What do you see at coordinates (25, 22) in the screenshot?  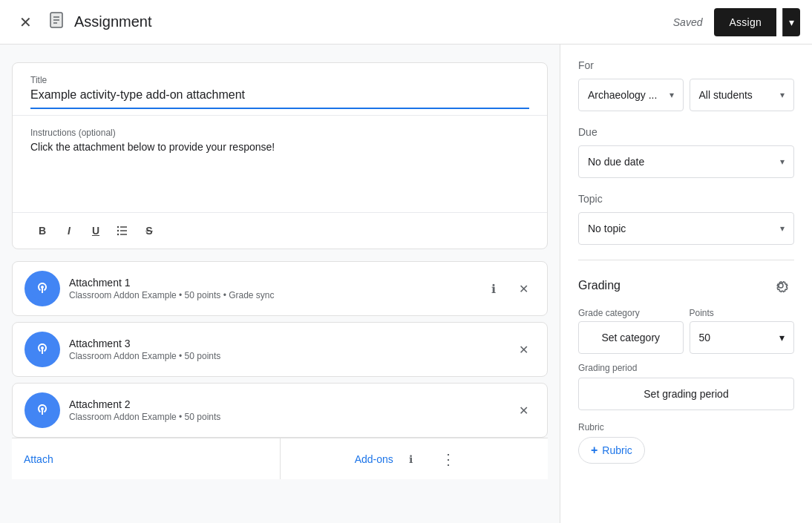 I see `close-button: ✕` at bounding box center [25, 22].